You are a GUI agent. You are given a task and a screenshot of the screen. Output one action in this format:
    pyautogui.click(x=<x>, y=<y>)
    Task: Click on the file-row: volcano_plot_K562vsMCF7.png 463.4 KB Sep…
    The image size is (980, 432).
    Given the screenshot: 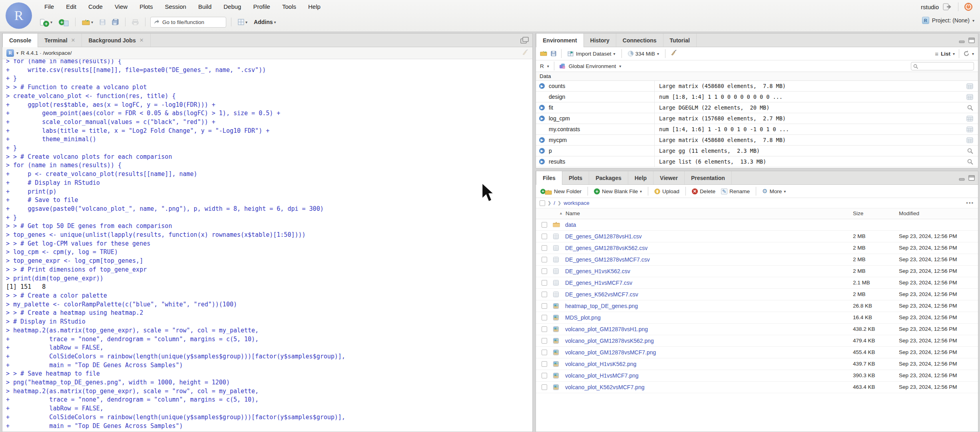 What is the action you would take?
    pyautogui.click(x=757, y=387)
    